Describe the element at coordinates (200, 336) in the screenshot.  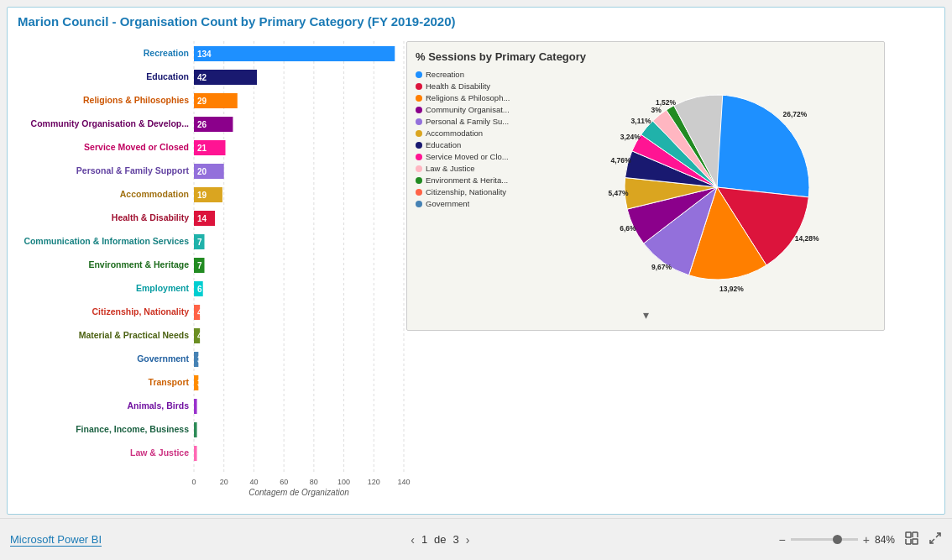
I see `svg-text: 4` at that location.